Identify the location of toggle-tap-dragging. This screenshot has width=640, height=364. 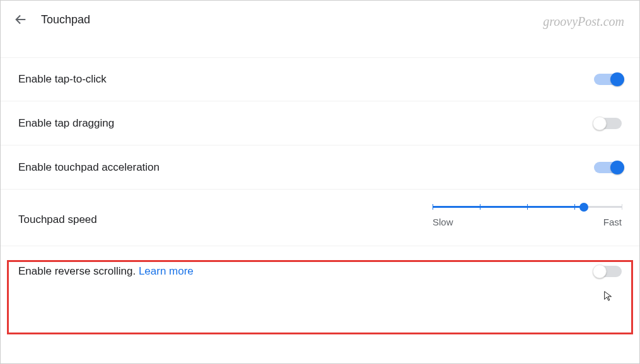
(608, 123).